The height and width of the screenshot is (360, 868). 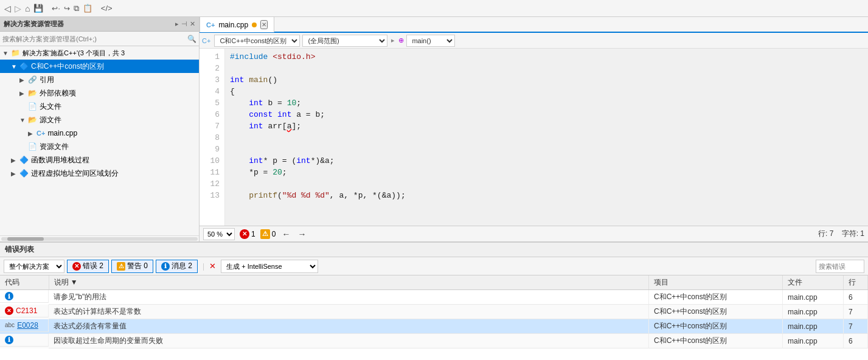 I want to click on row1-type-icon: ℹ, so click(x=9, y=296).